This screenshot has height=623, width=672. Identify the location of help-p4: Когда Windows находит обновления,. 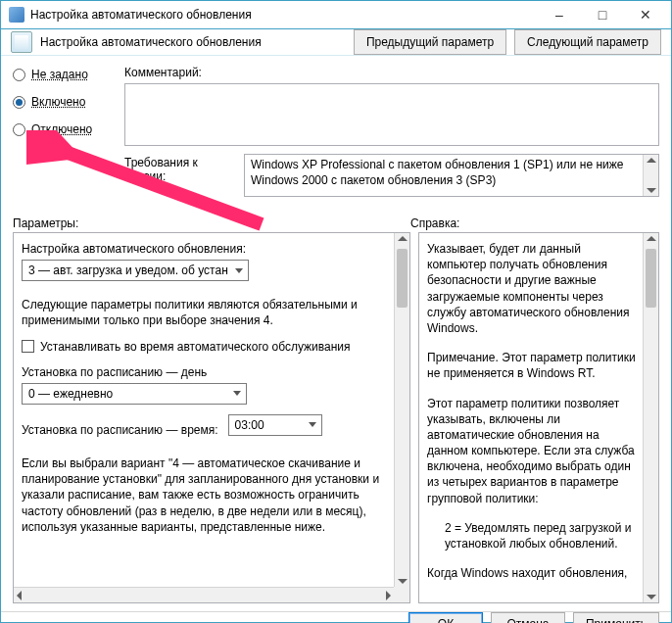
(532, 573).